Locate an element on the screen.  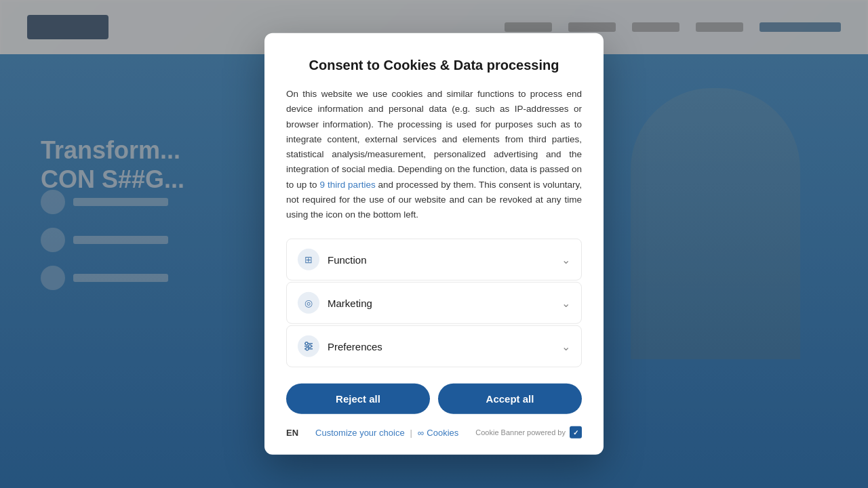
modal-footer: EN Customize your choice | ∞ Cookies Coo… is located at coordinates (434, 432).